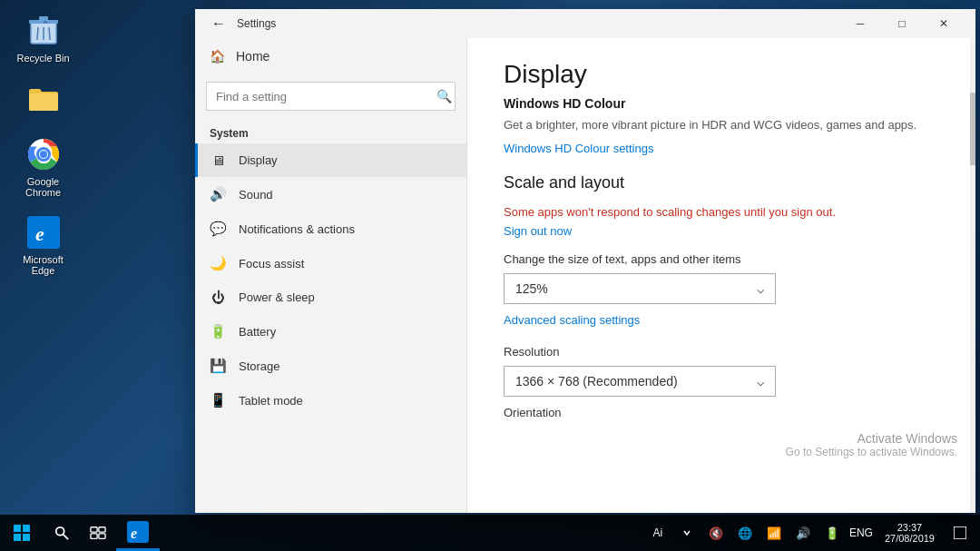 This screenshot has height=551, width=980. I want to click on search-input, so click(330, 96).